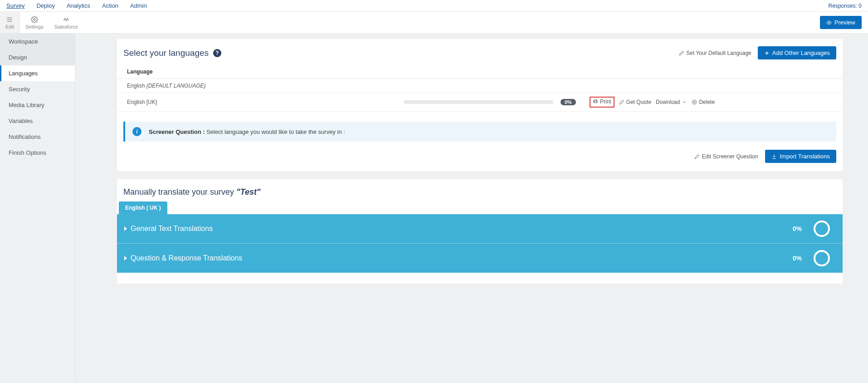  Describe the element at coordinates (37, 152) in the screenshot. I see `sidebar-item-finish-options: Finish Options` at that location.